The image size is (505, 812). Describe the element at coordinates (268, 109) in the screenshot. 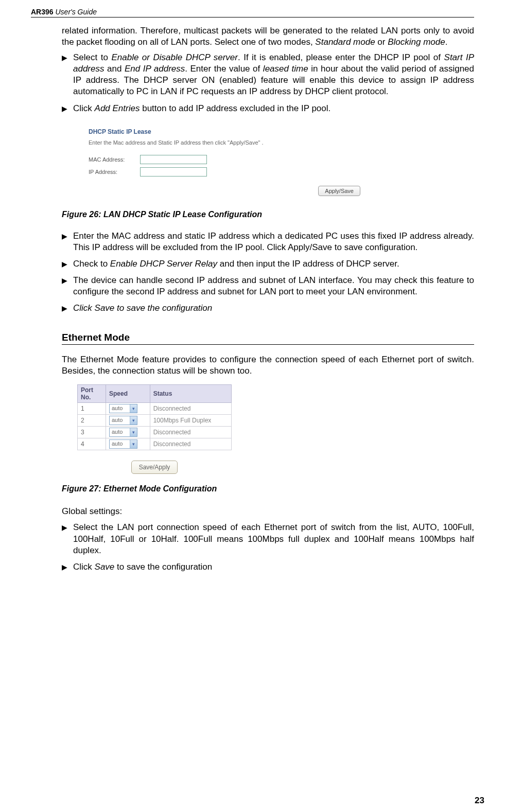

I see `bullet-add-entries: ▶ Click Add Entries button to add IP add…` at that location.